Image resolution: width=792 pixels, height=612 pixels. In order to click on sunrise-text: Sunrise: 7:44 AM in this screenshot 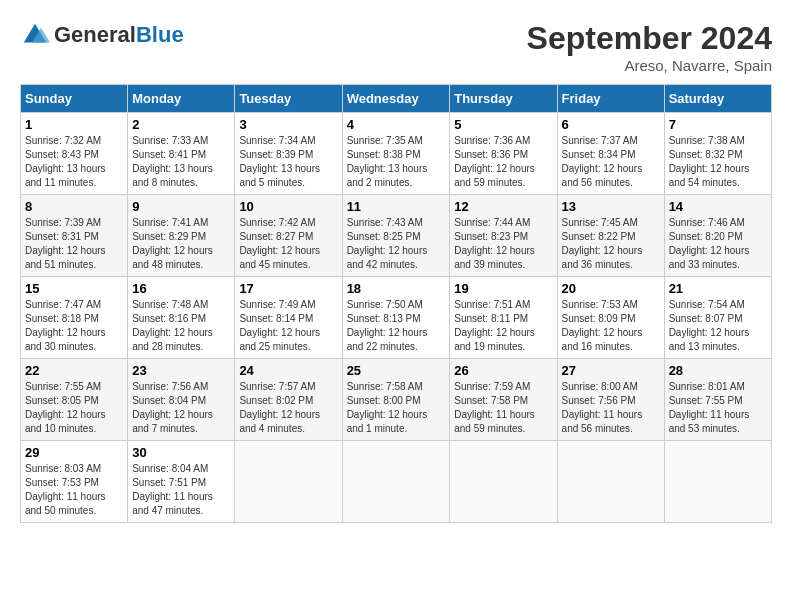, I will do `click(492, 222)`.